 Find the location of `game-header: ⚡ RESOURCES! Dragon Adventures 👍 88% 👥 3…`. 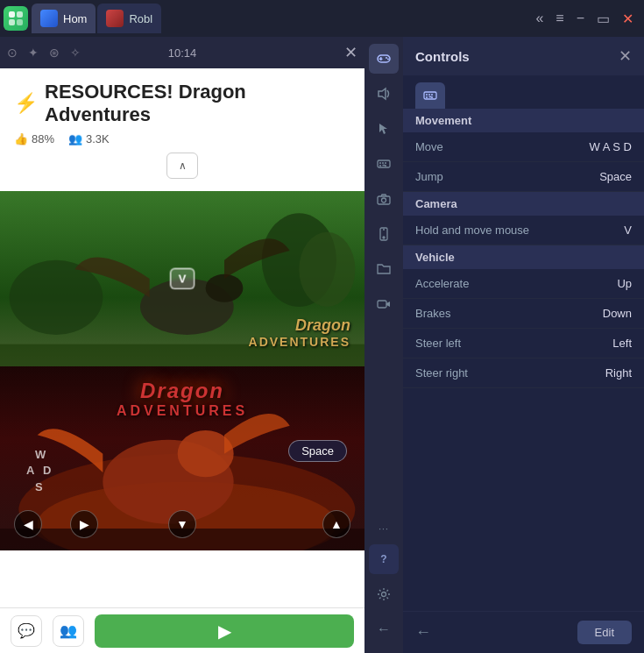

game-header: ⚡ RESOURCES! Dragon Adventures 👍 88% 👥 3… is located at coordinates (182, 130).